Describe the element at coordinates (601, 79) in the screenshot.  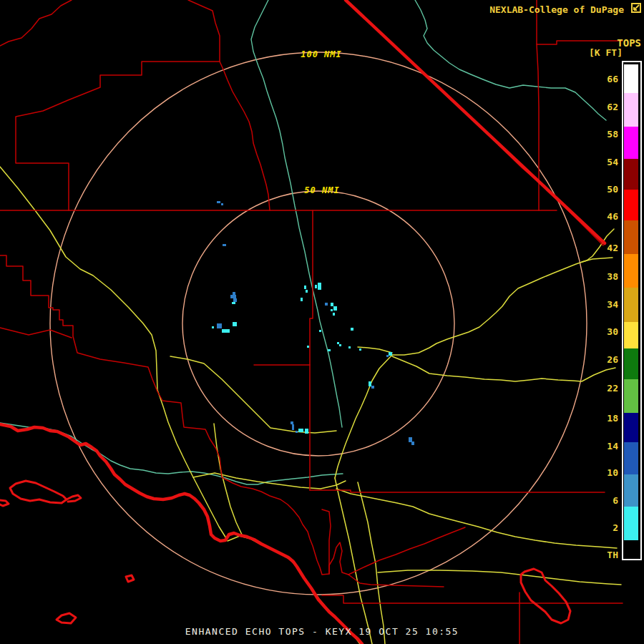
I see `colorbar-tick-label: 66` at that location.